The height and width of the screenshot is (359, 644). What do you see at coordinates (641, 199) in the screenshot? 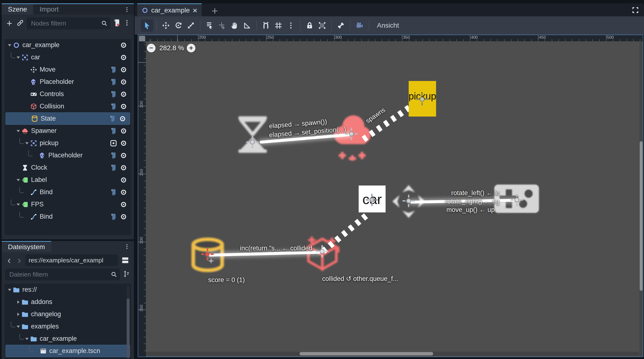
I see `canvas-vscrollbar` at bounding box center [641, 199].